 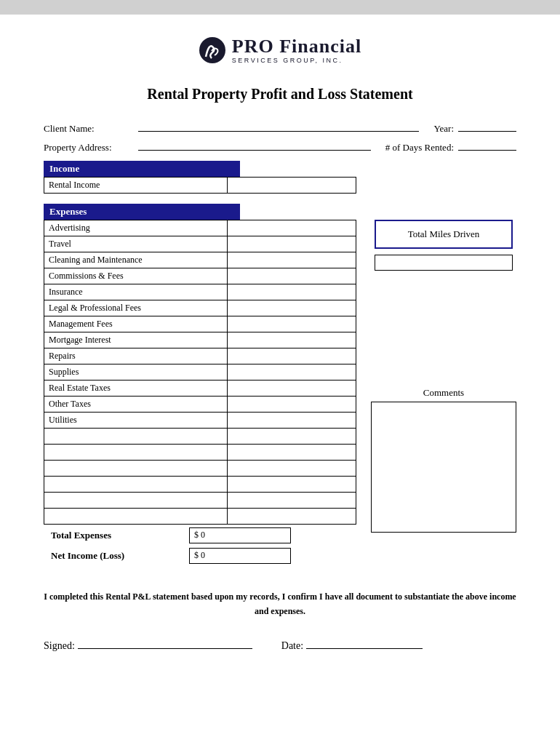 I want to click on utilities-label: Utilities, so click(x=136, y=421).